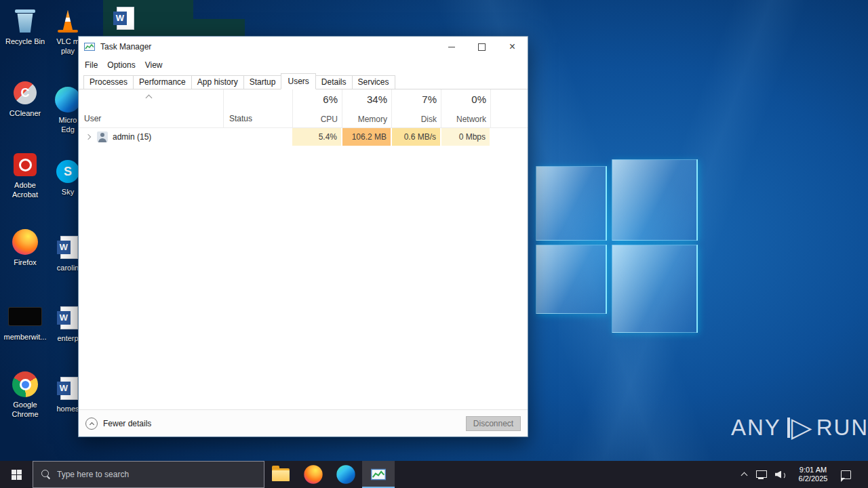  Describe the element at coordinates (16, 474) in the screenshot. I see `windows-start-icon` at that location.